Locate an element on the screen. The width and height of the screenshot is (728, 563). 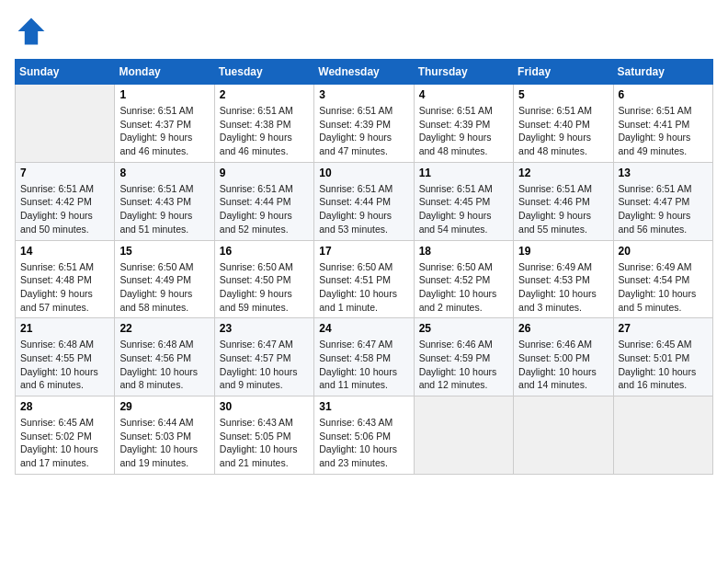
calendar-cell: 14Sunrise: 6:51 AMSunset: 4:48 PMDayligh… is located at coordinates (65, 280).